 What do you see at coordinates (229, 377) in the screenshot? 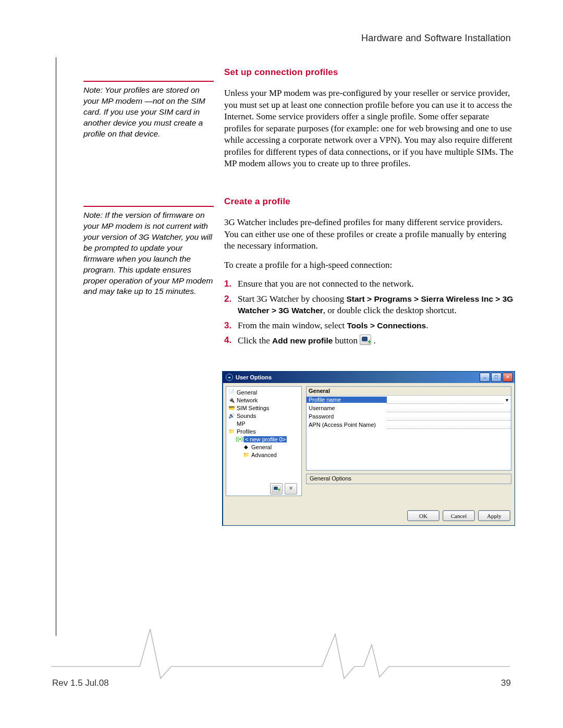
I see `dialog-icon` at bounding box center [229, 377].